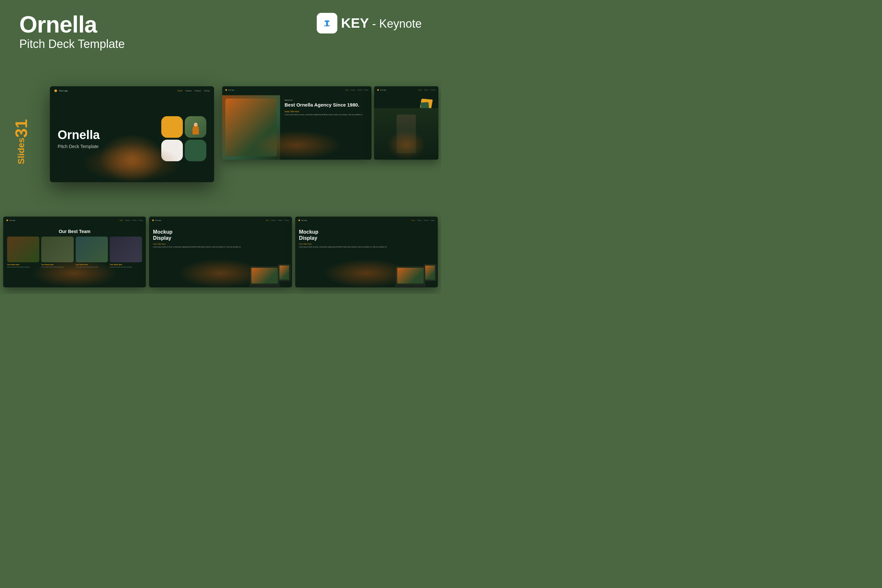 This screenshot has height=588, width=882. Describe the element at coordinates (126, 267) in the screenshot. I see `member-desc-4: Lorem ipsum dolor sit amet consectetur` at that location.